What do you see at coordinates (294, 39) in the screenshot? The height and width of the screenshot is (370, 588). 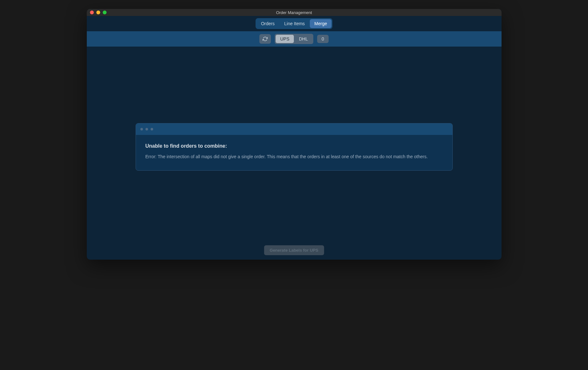 I see `carrier-selector: UPS DHL` at bounding box center [294, 39].